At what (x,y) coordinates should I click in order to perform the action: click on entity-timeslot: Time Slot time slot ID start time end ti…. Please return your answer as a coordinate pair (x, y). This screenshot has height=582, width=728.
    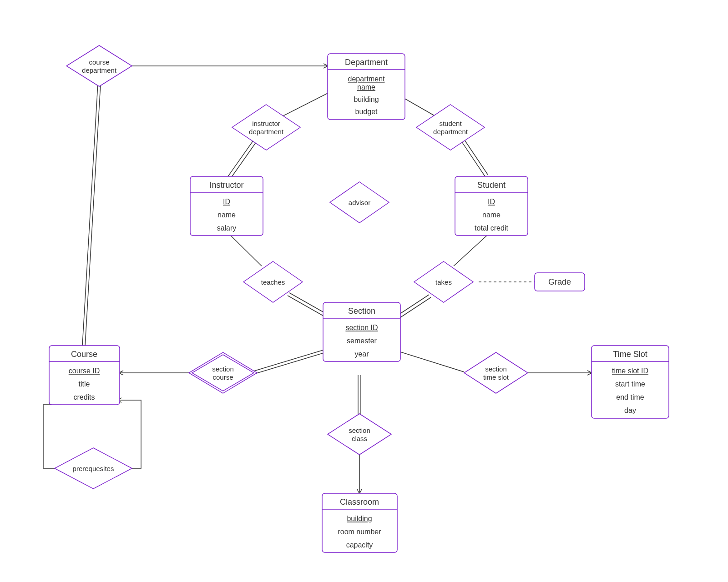
    Looking at the image, I should click on (630, 382).